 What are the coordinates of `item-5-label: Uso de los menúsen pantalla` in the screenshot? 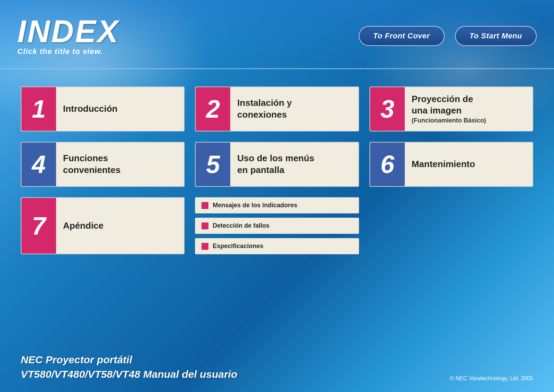 It's located at (276, 164).